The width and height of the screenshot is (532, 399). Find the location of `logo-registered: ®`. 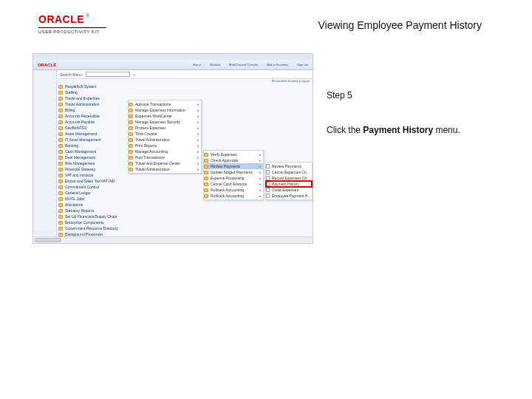

logo-registered: ® is located at coordinates (87, 16).